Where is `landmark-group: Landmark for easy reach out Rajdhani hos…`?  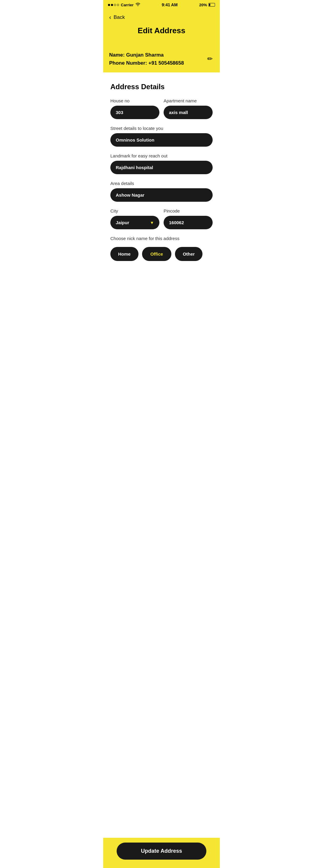
landmark-group: Landmark for easy reach out Rajdhani hos… is located at coordinates (162, 164).